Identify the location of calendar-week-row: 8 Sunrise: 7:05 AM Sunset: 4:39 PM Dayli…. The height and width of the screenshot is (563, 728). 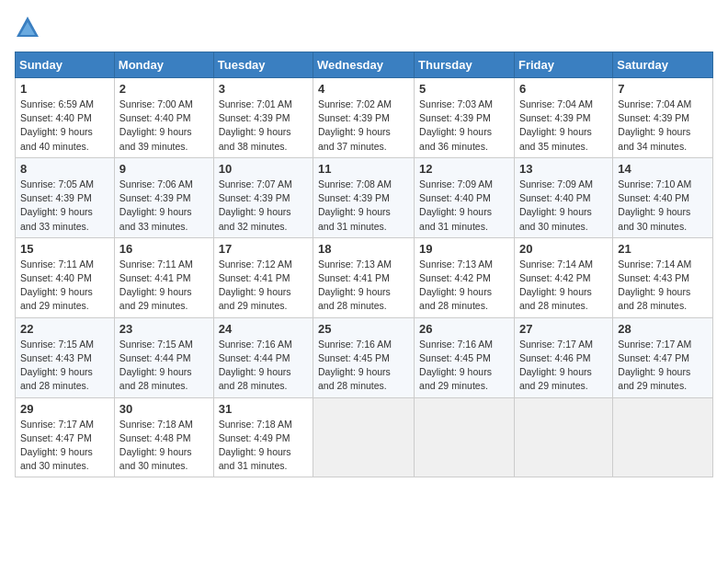
(364, 197).